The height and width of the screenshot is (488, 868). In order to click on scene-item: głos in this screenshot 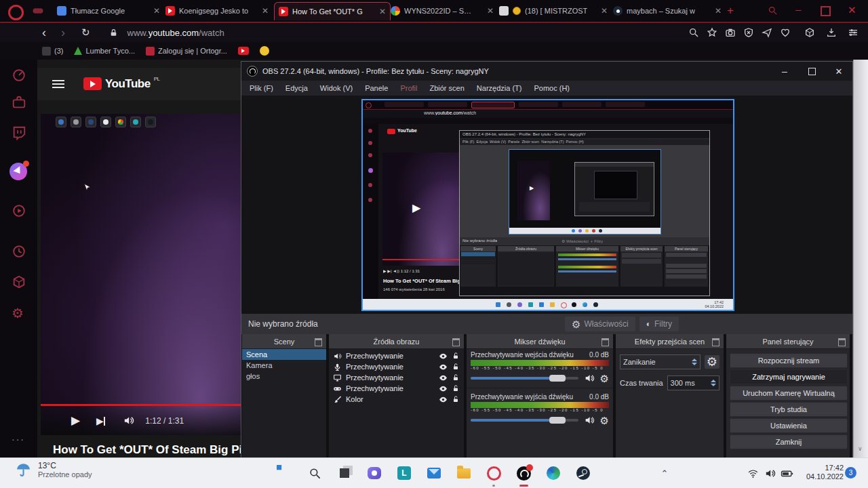, I will do `click(284, 376)`.